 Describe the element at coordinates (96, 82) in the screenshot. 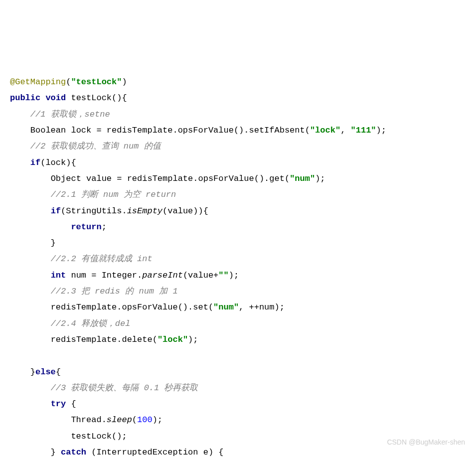

I see `annotation-value: "testLock"` at that location.